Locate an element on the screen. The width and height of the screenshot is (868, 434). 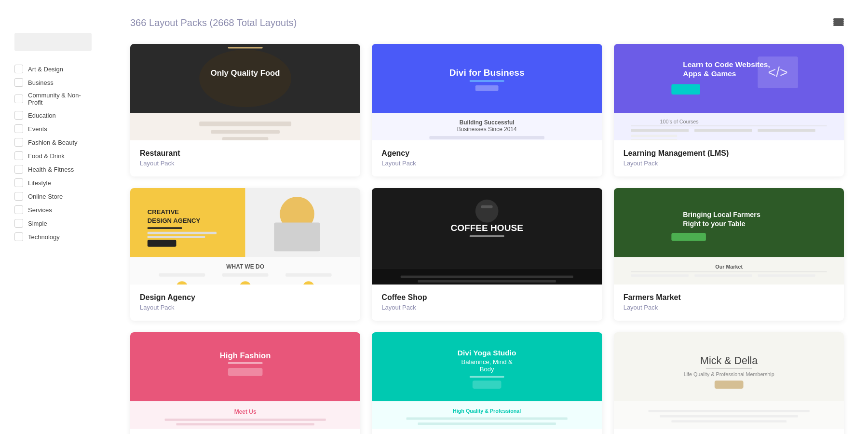
category-item-community-non-profit: Community & Non-Profit is located at coordinates (53, 99).